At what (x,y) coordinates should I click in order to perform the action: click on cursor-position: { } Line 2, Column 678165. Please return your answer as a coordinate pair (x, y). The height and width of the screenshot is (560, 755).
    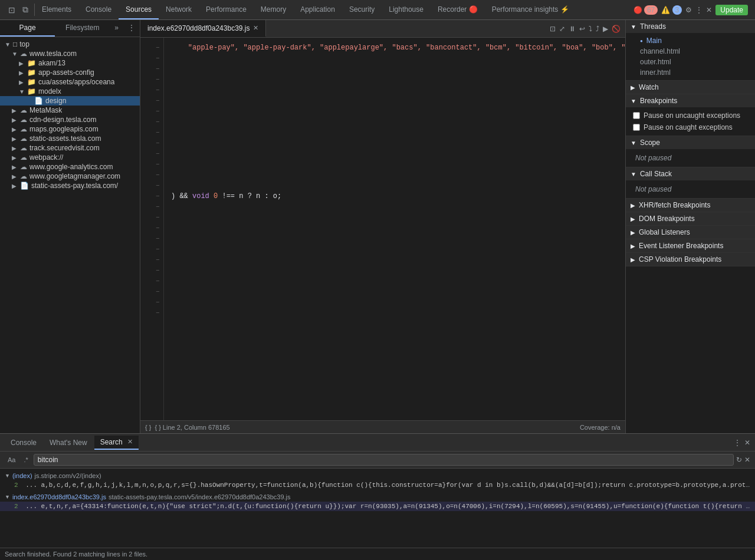
    Looking at the image, I should click on (192, 427).